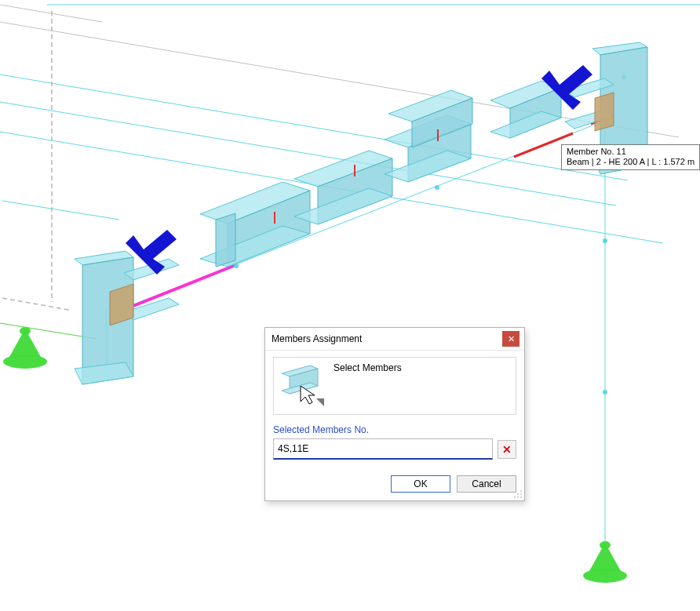 The width and height of the screenshot is (700, 611). What do you see at coordinates (507, 449) in the screenshot?
I see `x-icon: ✕` at bounding box center [507, 449].